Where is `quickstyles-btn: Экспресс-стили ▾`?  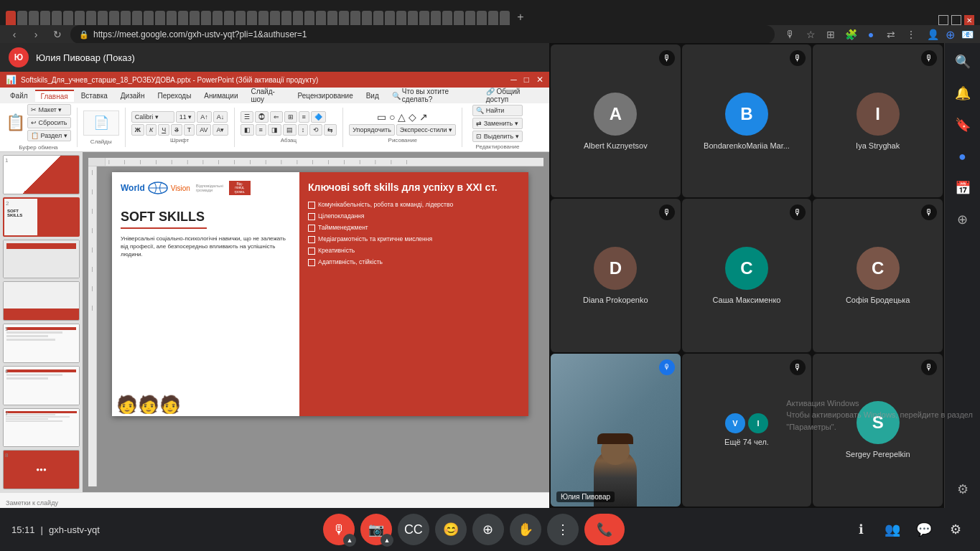 quickstyles-btn: Экспресс-стили ▾ is located at coordinates (426, 130).